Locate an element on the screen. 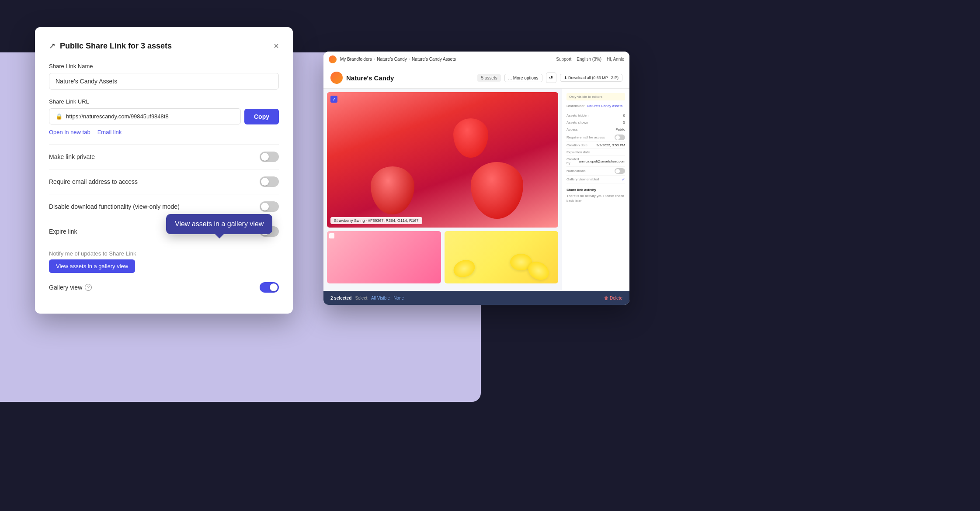  refresh-button: ↺ is located at coordinates (551, 78).